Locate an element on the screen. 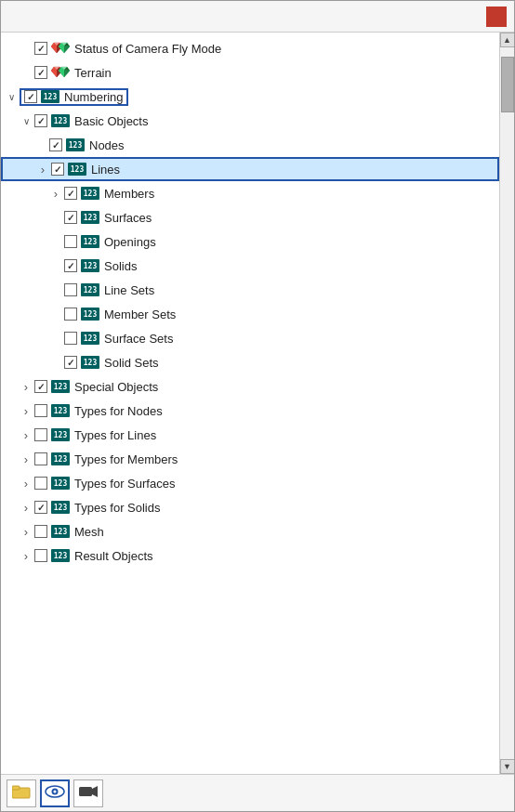 This screenshot has width=515, height=812. checkbox-types-surfaces is located at coordinates (41, 483).